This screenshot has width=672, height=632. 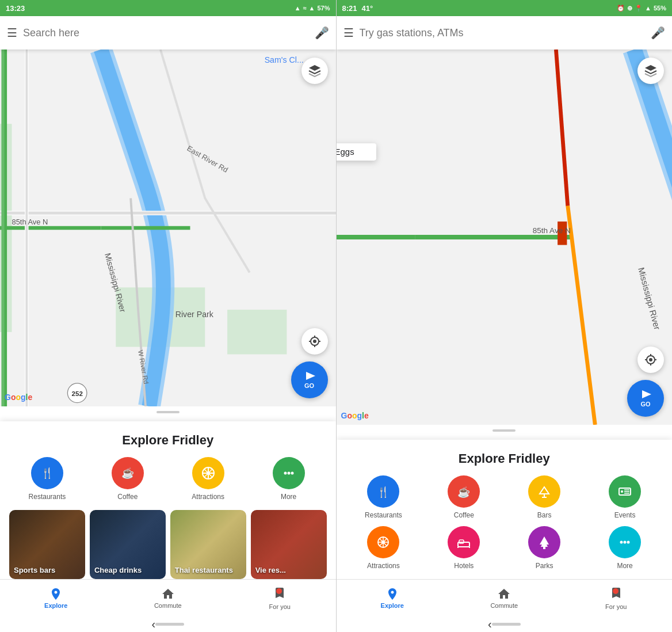 What do you see at coordinates (504, 606) in the screenshot?
I see `nav-commute-label-2: Commute` at bounding box center [504, 606].